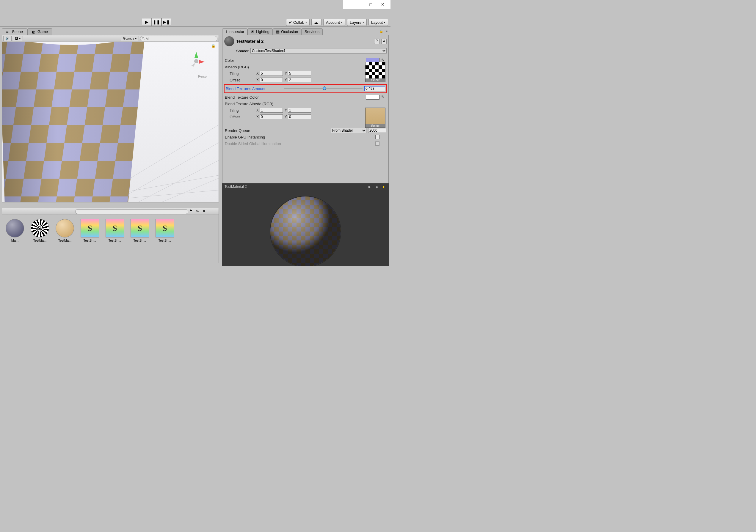  What do you see at coordinates (34, 32) in the screenshot?
I see `game-icon: ◐` at bounding box center [34, 32].